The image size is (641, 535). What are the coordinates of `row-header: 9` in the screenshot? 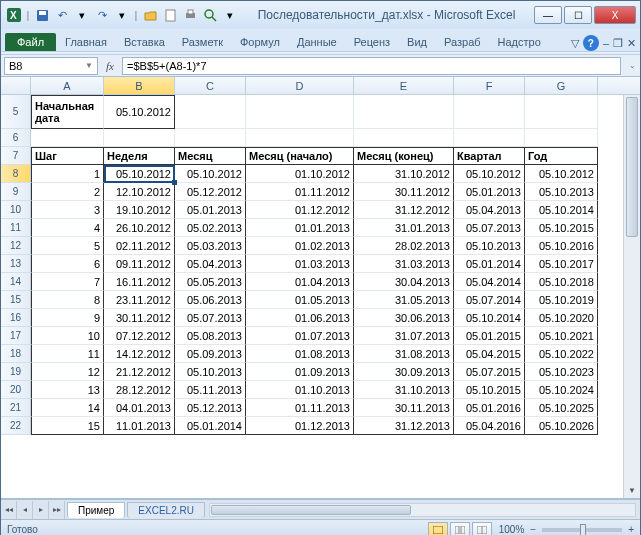 It's located at (16, 192).